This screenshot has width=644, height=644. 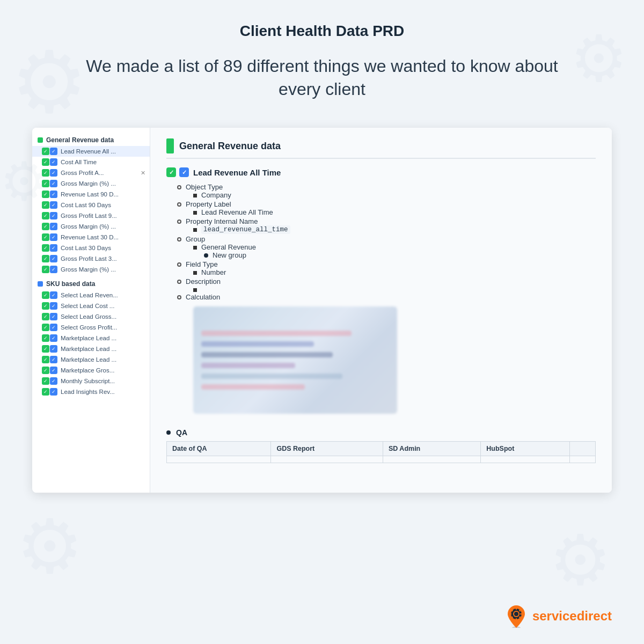 I want to click on sidebar-item-gross-profit-last-9: ✓ ✓ Gross Profit Last 9..., so click(x=91, y=216).